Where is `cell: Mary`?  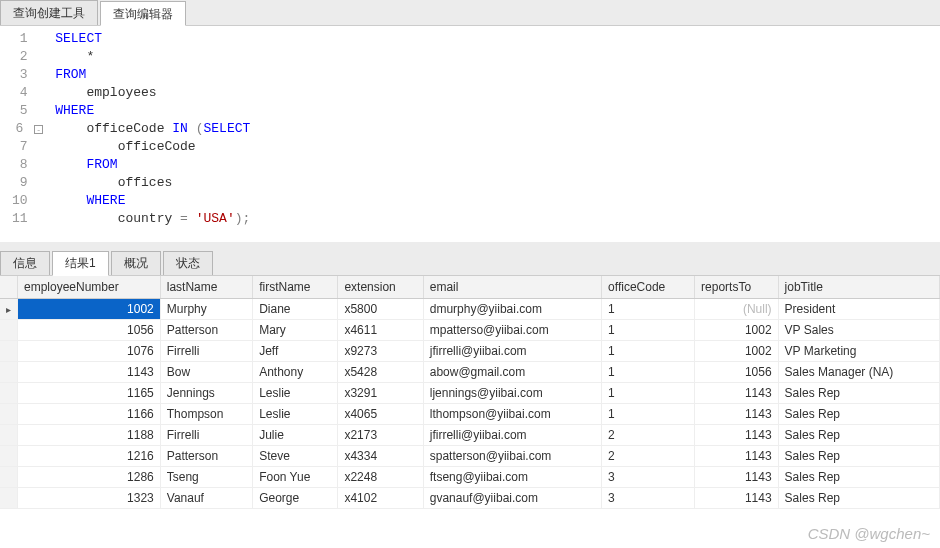
cell: Mary is located at coordinates (296, 330).